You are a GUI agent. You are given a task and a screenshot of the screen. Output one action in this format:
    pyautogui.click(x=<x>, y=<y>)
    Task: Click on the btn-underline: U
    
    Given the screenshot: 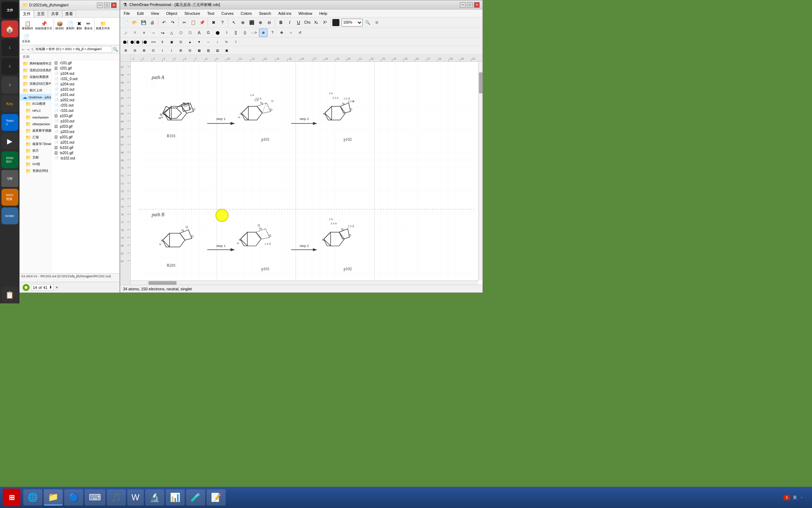 What is the action you would take?
    pyautogui.click(x=299, y=23)
    